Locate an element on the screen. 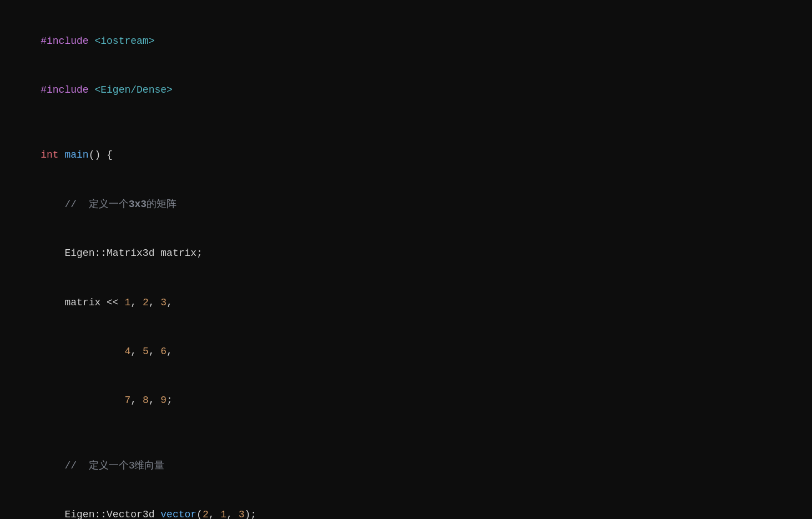 Image resolution: width=812 pixels, height=519 pixels. line-matrix-init2: 4, 5, 6, is located at coordinates (406, 351).